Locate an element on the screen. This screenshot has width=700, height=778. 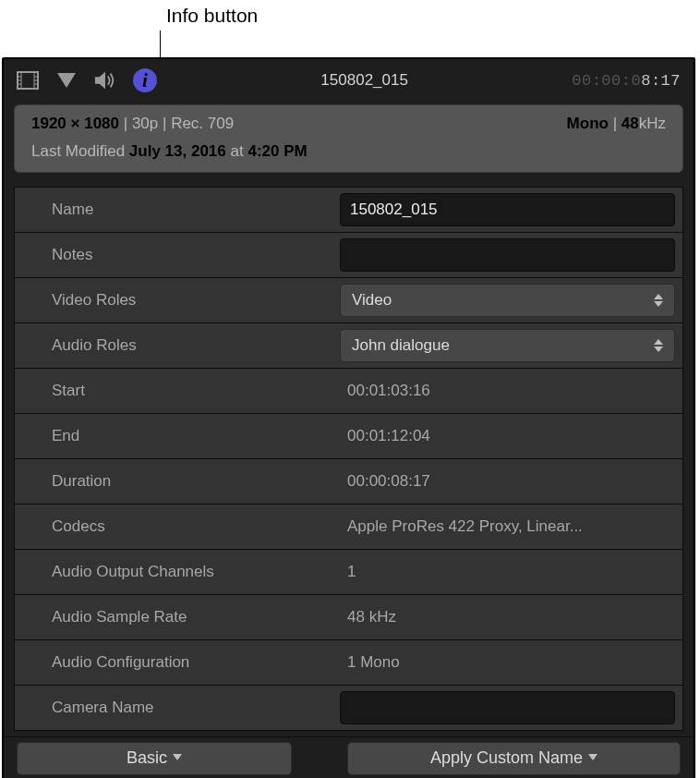
label-audio-roles: Audio Roles is located at coordinates (177, 346).